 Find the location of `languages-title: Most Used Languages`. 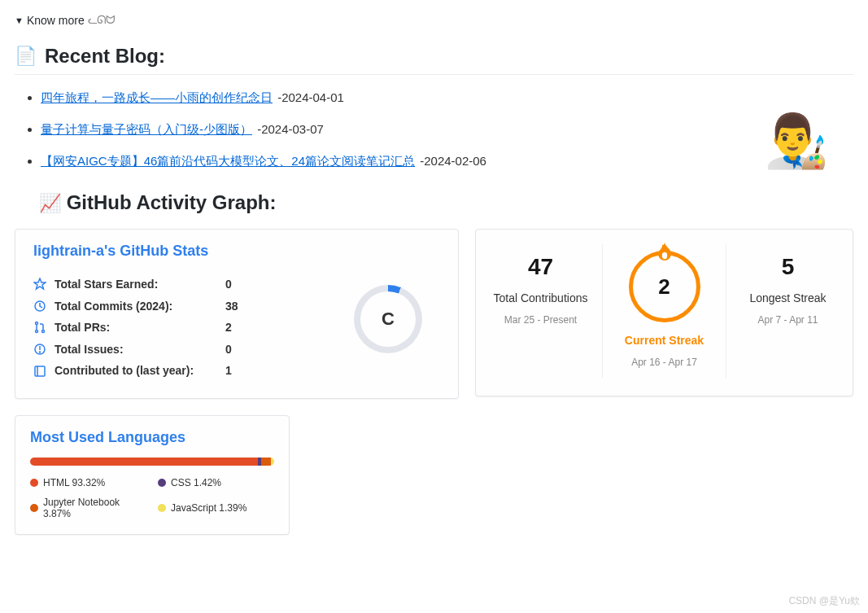

languages-title: Most Used Languages is located at coordinates (152, 438).